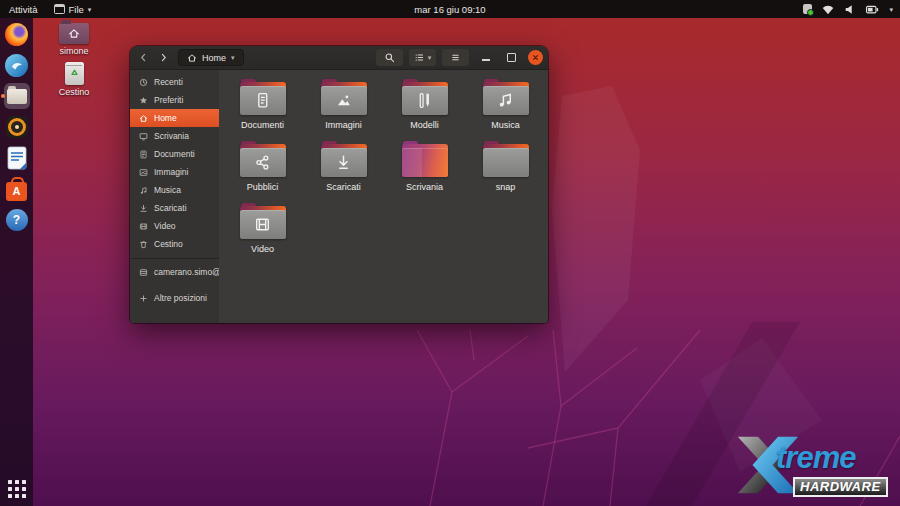 The height and width of the screenshot is (506, 900). I want to click on dock-item-thunderbird, so click(17, 65).